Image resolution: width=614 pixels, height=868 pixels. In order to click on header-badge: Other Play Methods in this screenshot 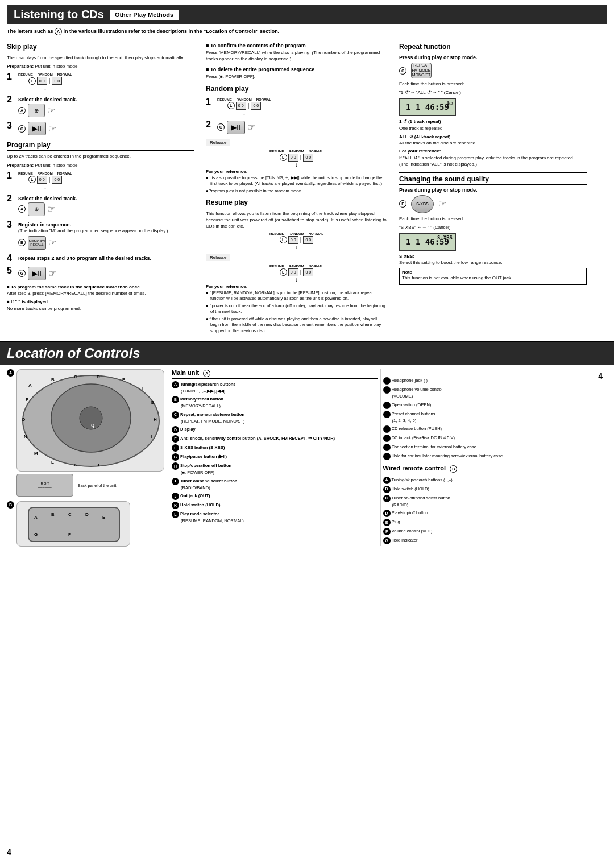, I will do `click(144, 15)`.